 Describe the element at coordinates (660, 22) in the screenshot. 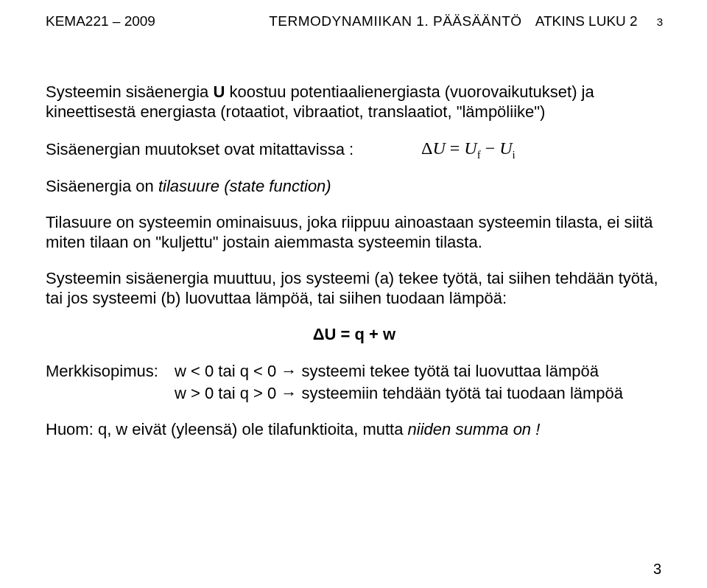

I see `page-number-top: 3` at that location.